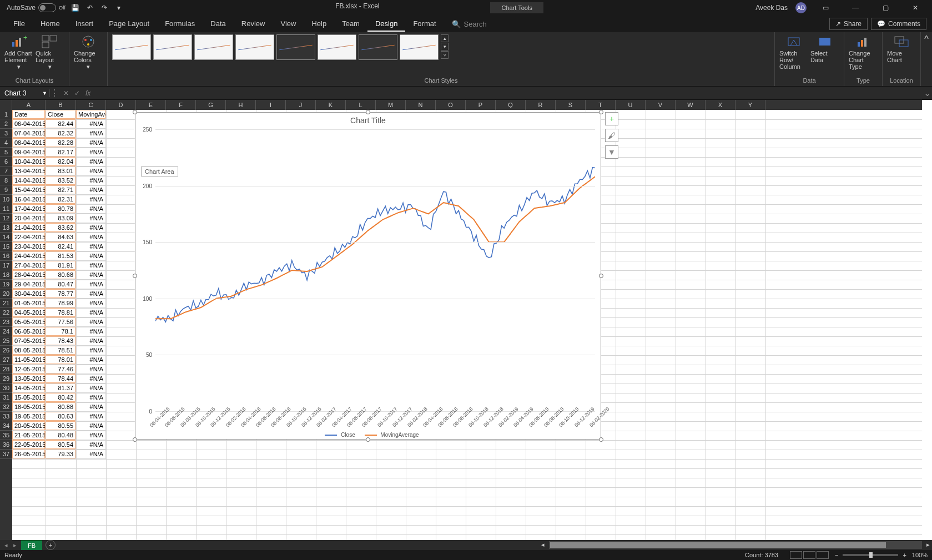 The height and width of the screenshot is (560, 932). What do you see at coordinates (772, 8) in the screenshot?
I see `user-name: Aveek Das` at bounding box center [772, 8].